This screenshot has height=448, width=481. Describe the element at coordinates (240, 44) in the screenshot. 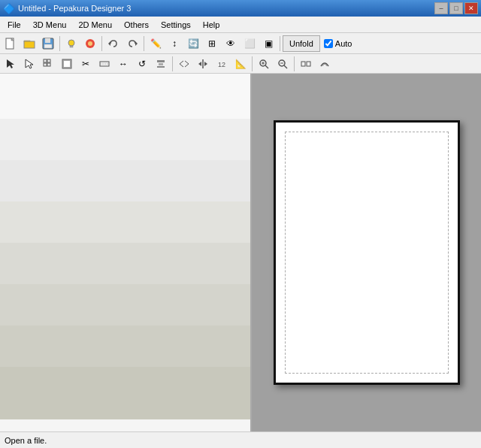

I see `toolbar1: ✏️ ↕ 🔄 ⊞ 👁 ⬜ ▣ Unfold Auto` at that location.